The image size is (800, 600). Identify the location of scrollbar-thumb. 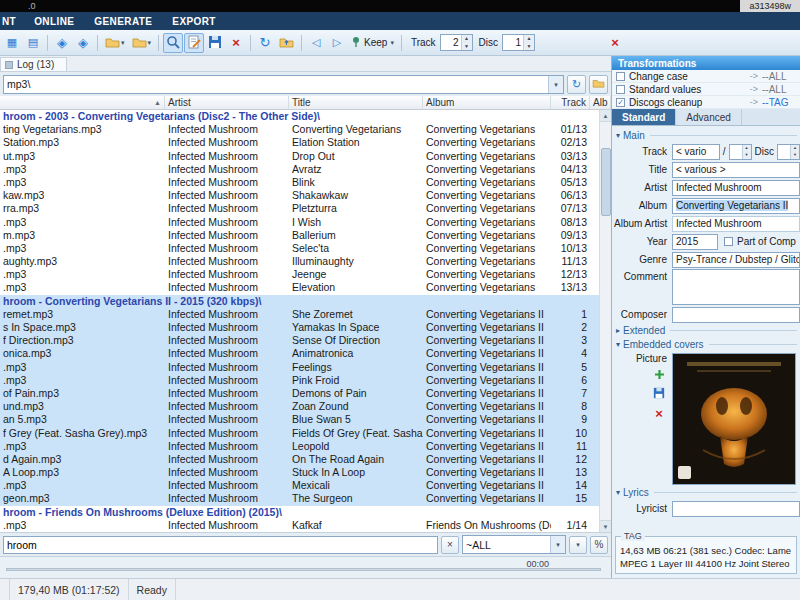
(606, 182).